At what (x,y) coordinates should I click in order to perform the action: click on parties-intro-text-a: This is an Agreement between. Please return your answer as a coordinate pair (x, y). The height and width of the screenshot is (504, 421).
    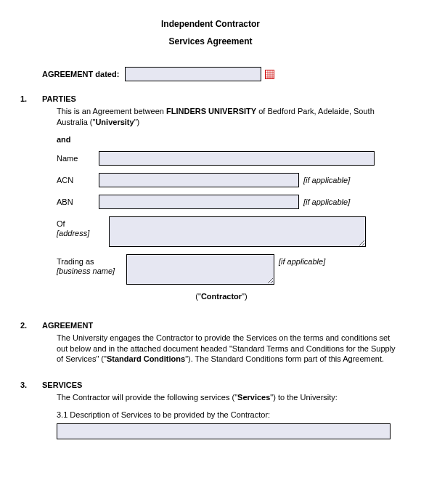
    Looking at the image, I should click on (112, 111).